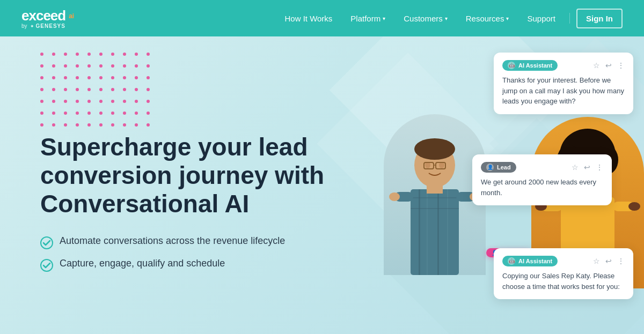  Describe the element at coordinates (587, 167) in the screenshot. I see `reply-icon-2: ↩` at that location.